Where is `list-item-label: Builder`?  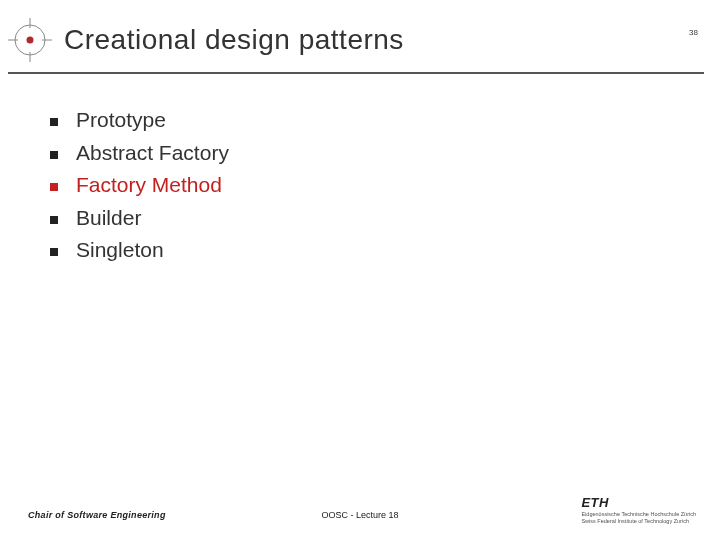
list-item-label: Builder is located at coordinates (108, 218).